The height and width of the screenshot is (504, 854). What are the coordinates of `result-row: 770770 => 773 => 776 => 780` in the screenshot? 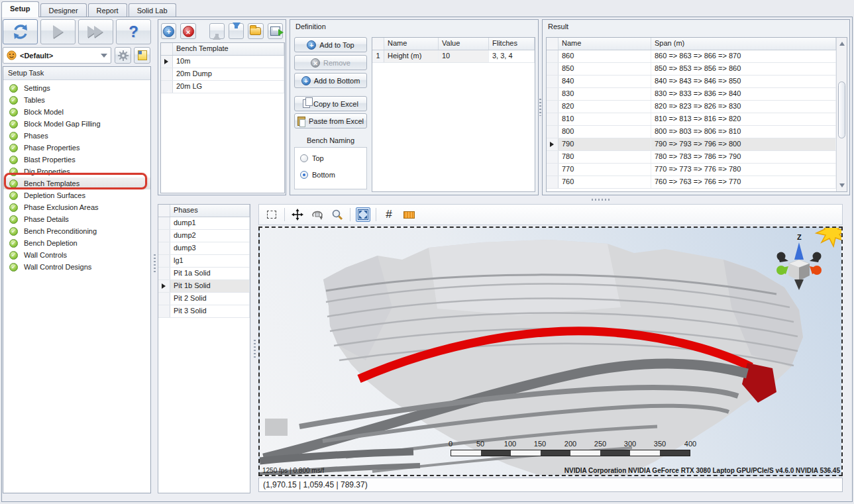 It's located at (692, 170).